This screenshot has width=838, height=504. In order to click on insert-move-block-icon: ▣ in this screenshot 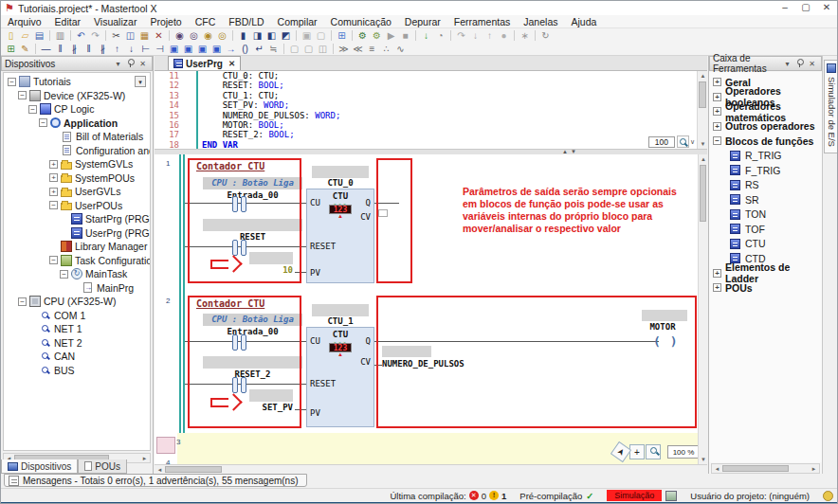, I will do `click(216, 49)`.